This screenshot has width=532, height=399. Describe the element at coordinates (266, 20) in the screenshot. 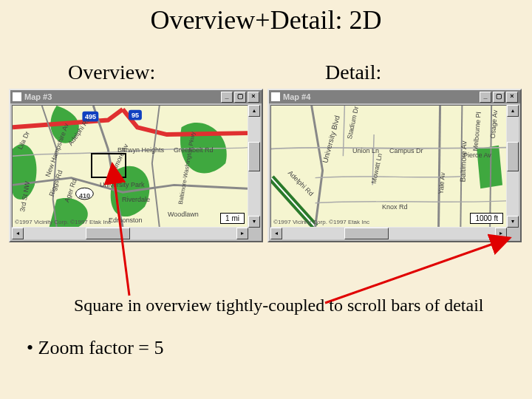

I see `slide-title: Overview+Detail: 2D` at that location.